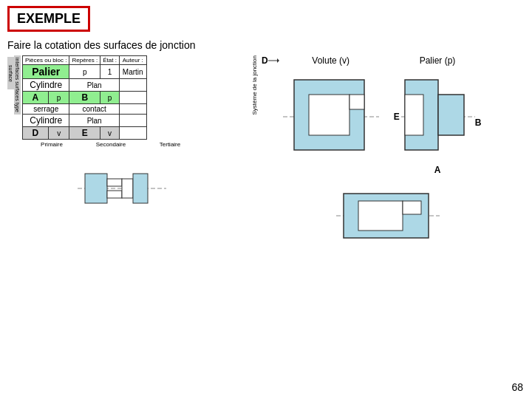 The height and width of the screenshot is (399, 532). What do you see at coordinates (111, 102) in the screenshot?
I see `table-container: Pièces ou bloc : Repères : État : Auteur…` at bounding box center [111, 102].